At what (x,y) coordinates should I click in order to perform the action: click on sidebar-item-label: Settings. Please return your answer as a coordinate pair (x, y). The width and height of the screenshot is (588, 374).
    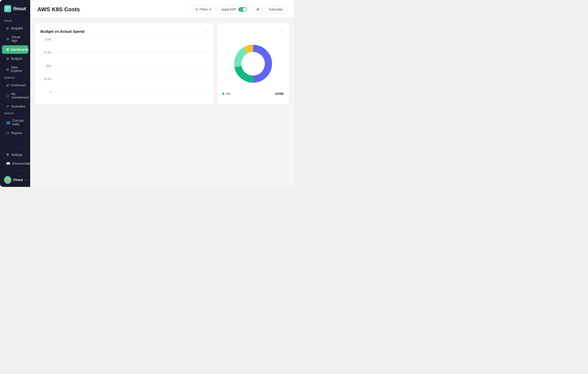
    Looking at the image, I should click on (17, 155).